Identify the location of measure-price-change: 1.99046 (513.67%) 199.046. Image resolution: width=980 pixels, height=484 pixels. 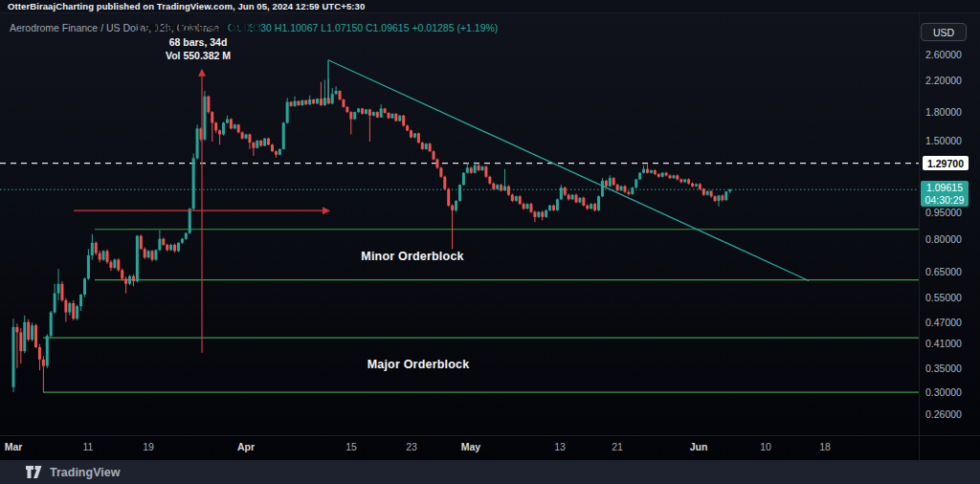
(198, 29).